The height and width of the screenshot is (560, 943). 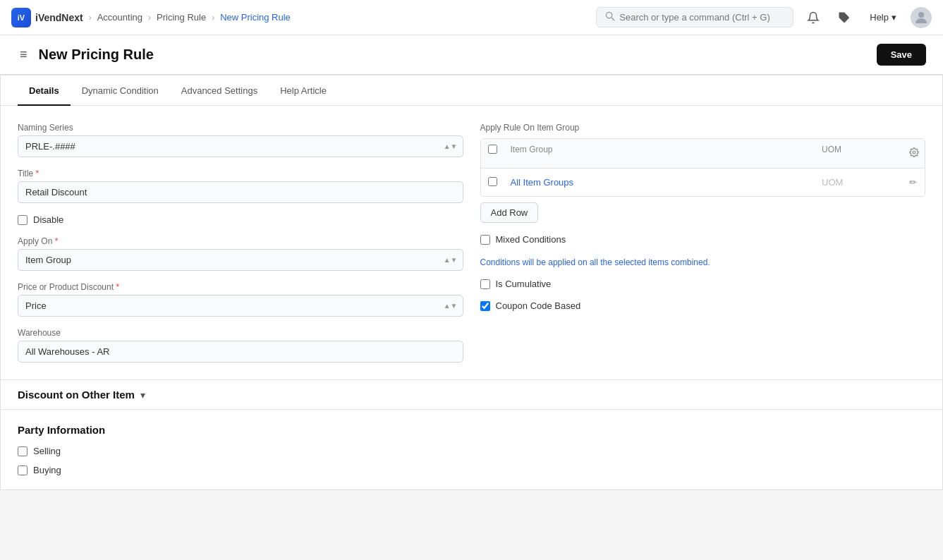 What do you see at coordinates (181, 17) in the screenshot?
I see `breadcrumb-pricing-rule: Pricing Rule` at bounding box center [181, 17].